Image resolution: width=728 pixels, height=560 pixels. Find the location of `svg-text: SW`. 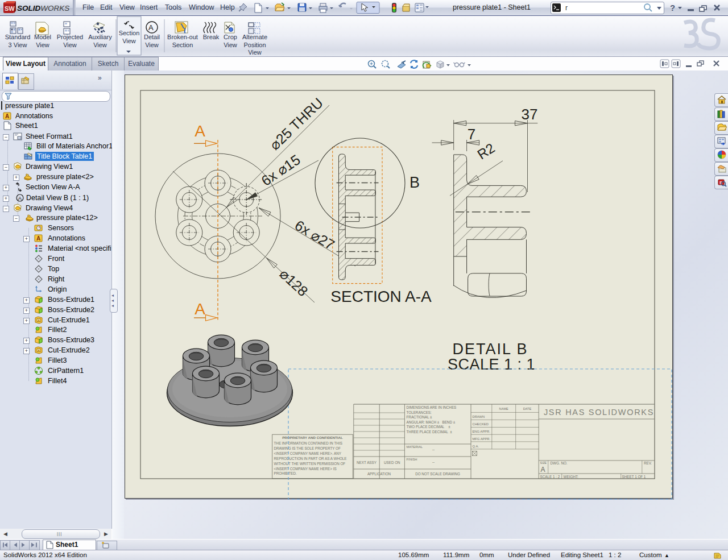

svg-text: SW is located at coordinates (10, 9).